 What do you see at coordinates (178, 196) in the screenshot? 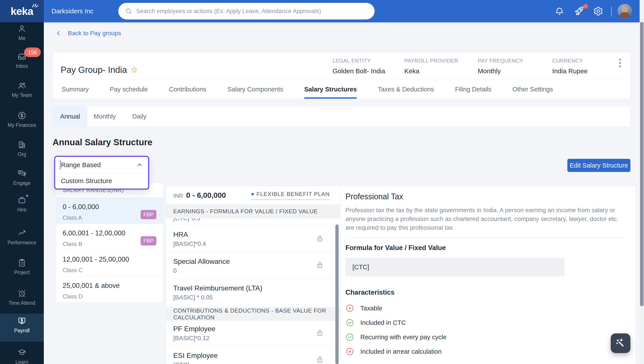
I see `currency-label: INR` at bounding box center [178, 196].